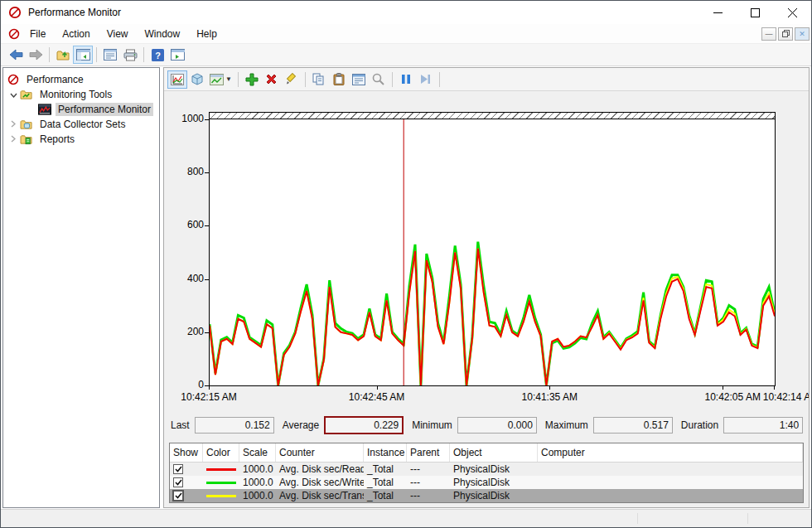 The height and width of the screenshot is (528, 812). Describe the element at coordinates (486, 482) in the screenshot. I see `counter-row-write: 1000.0 Avg. Disk sec/Write _Total --- Ph…` at that location.